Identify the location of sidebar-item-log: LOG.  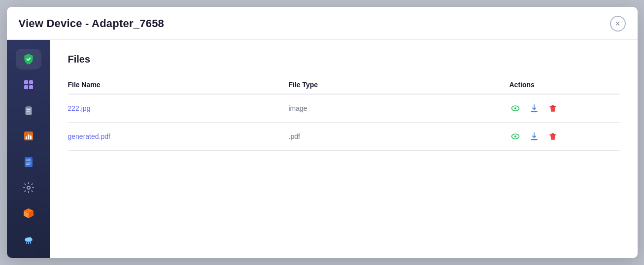
(29, 162).